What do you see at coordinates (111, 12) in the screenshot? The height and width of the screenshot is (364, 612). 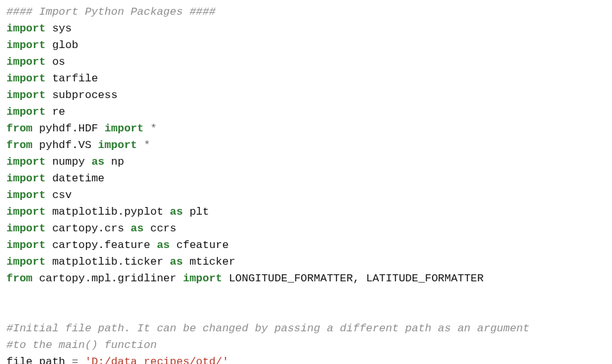 I see `comment-header: #### Import Python Packages ####` at bounding box center [111, 12].